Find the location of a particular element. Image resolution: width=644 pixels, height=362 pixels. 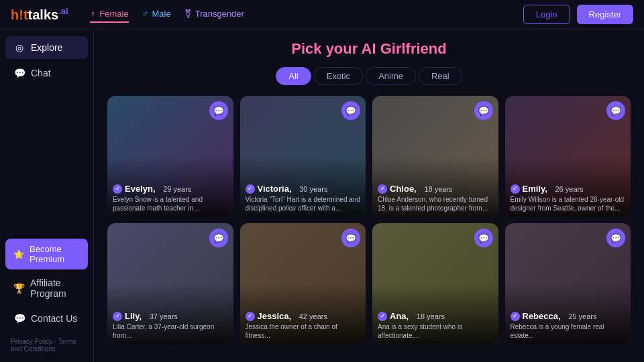

card-name-rebecca: ✓ Rebecca, 25 years is located at coordinates (568, 316).